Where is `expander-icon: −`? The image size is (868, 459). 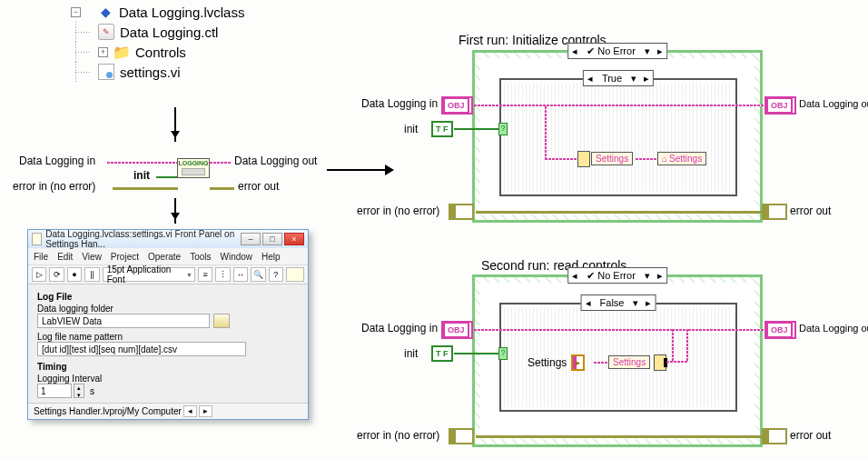
expander-icon: − is located at coordinates (76, 13).